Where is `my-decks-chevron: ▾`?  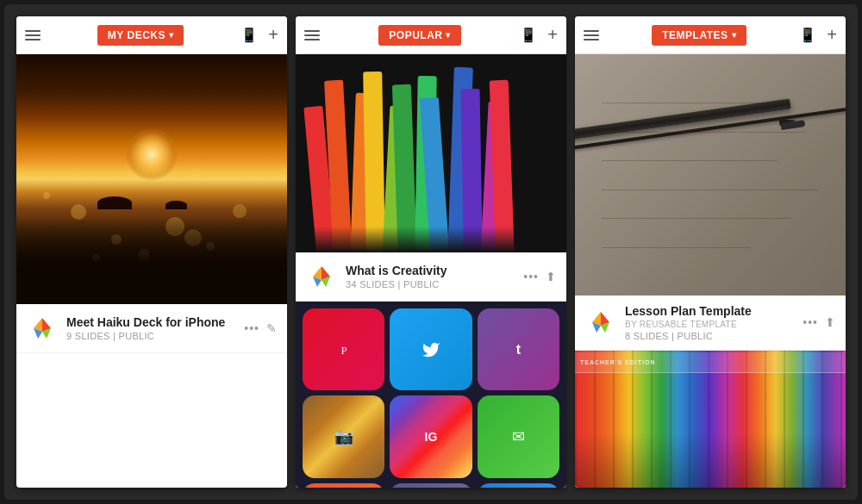 my-decks-chevron: ▾ is located at coordinates (172, 34).